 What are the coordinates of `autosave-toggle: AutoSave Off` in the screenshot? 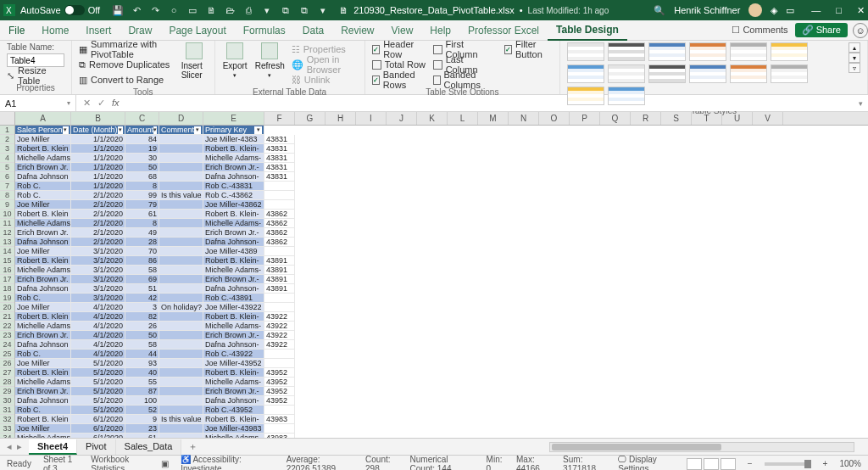 It's located at (60, 10).